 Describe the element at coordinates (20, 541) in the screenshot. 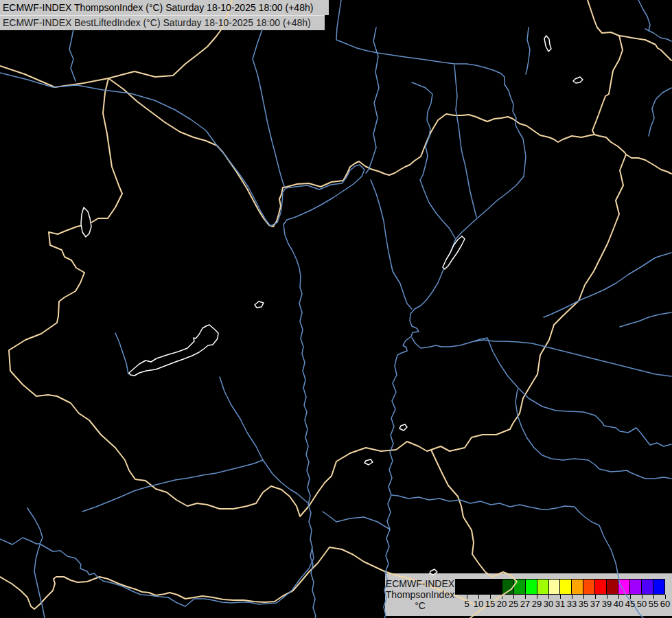

I see `river-mura` at that location.